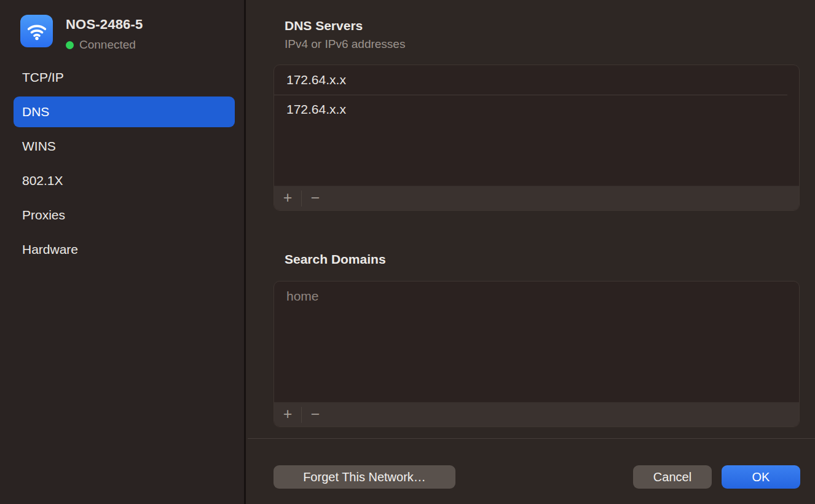 The image size is (815, 504). What do you see at coordinates (70, 45) in the screenshot?
I see `connected-status-icon` at bounding box center [70, 45].